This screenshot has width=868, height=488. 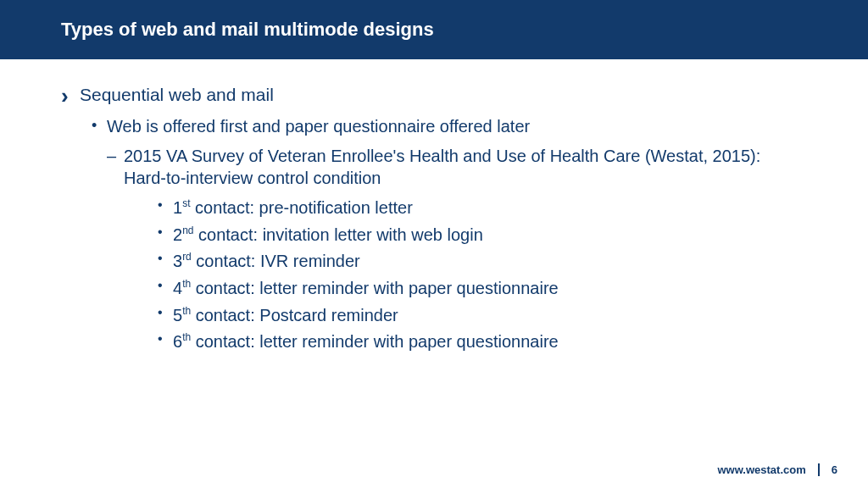 What do you see at coordinates (186, 257) in the screenshot?
I see `ordinal-suffix: rd` at bounding box center [186, 257].